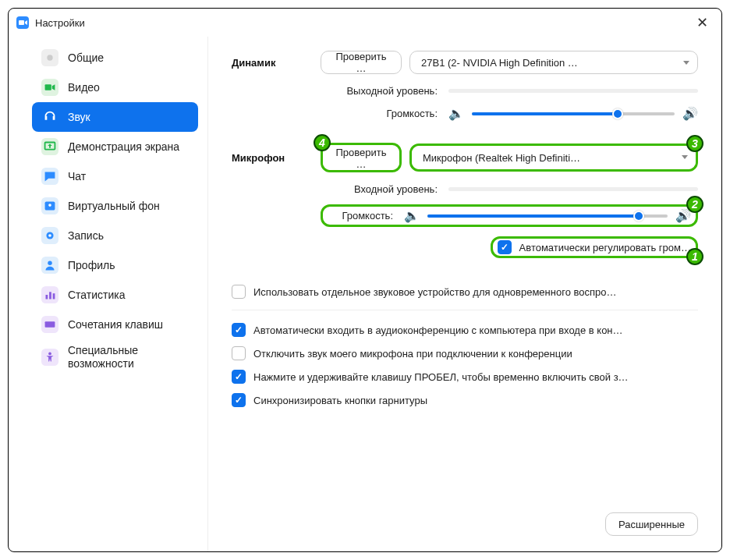  Describe the element at coordinates (465, 200) in the screenshot. I see `microphone-section: Микрофон Проверить … 4 Микрофон (Realtek…` at that location.